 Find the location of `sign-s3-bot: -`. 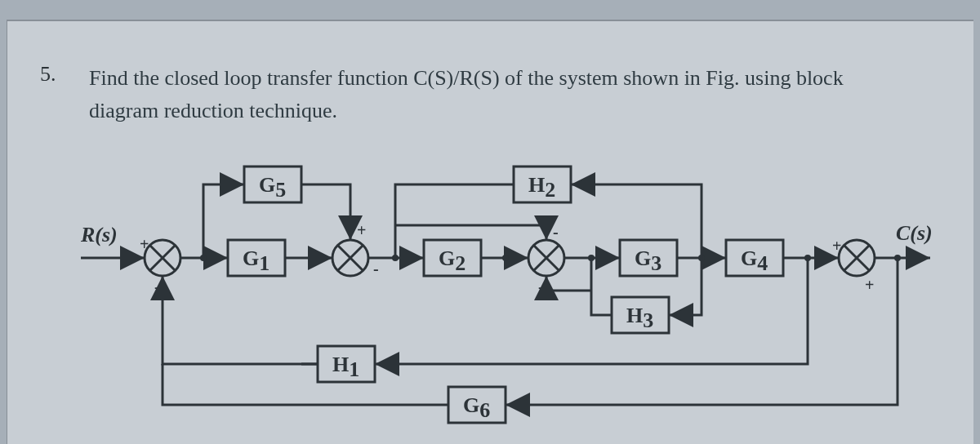

sign-s3-bot: - is located at coordinates (541, 286).